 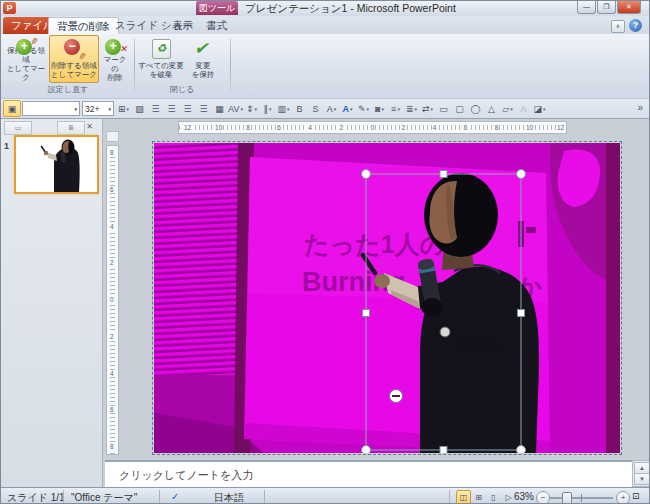 I want to click on text-direction-icon: ∥▾, so click(x=268, y=108).